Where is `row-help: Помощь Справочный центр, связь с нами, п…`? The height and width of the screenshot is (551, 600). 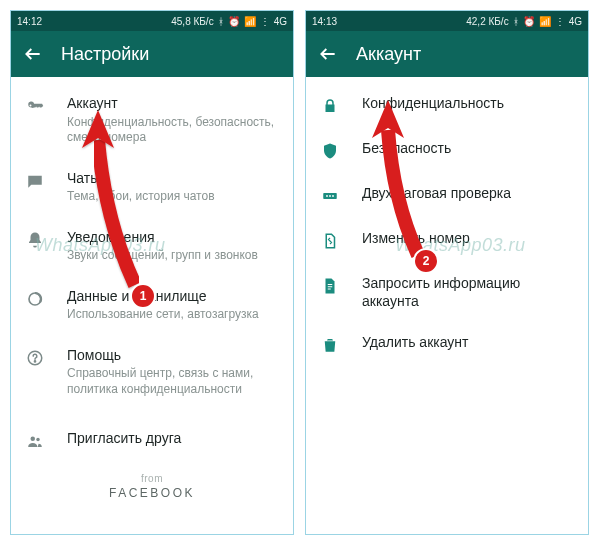
row-help: Помощь Справочный центр, связь с нами, п… is located at coordinates (152, 372).